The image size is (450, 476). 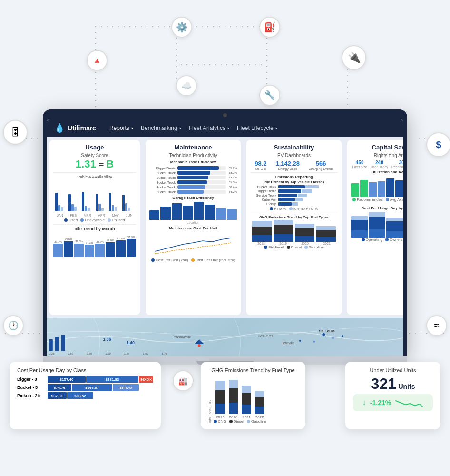 I want to click on down-arrow-icon: ↓, so click(x=364, y=403).